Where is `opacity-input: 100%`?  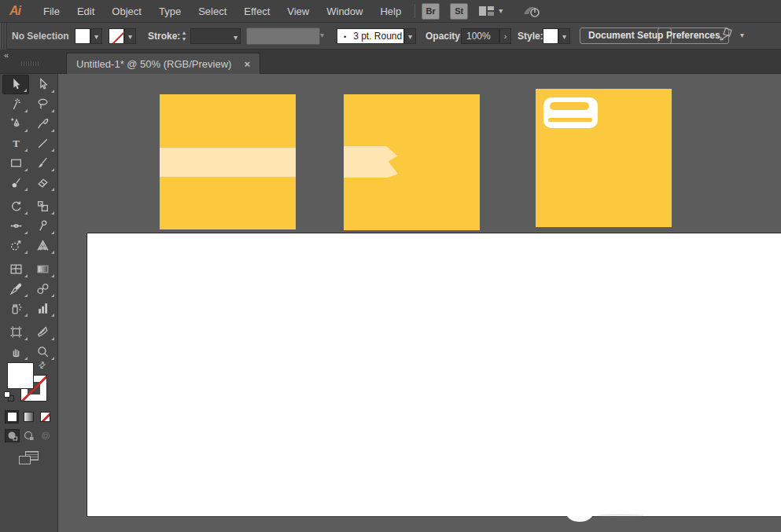 opacity-input: 100% is located at coordinates (480, 36).